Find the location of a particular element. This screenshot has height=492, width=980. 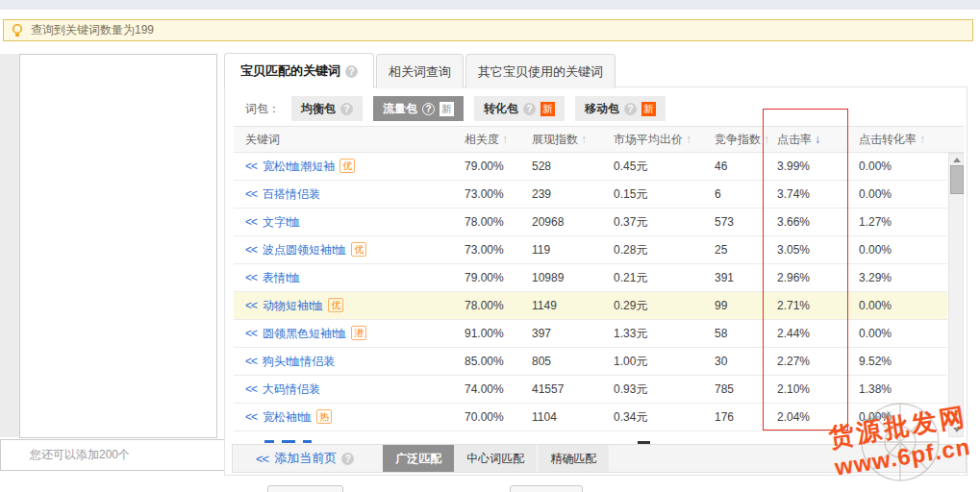

avg-price-cell: 0.93元 is located at coordinates (656, 389).